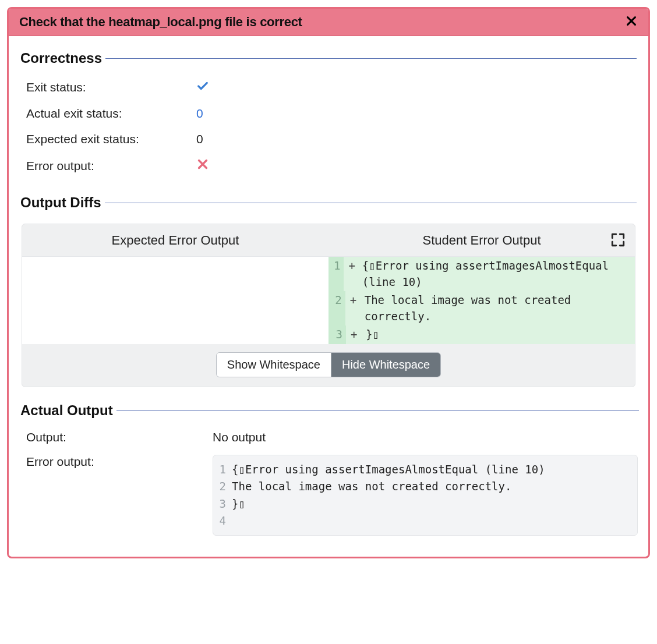 This screenshot has width=657, height=644. What do you see at coordinates (69, 411) in the screenshot?
I see `section-legend-actual: Actual Output` at bounding box center [69, 411].